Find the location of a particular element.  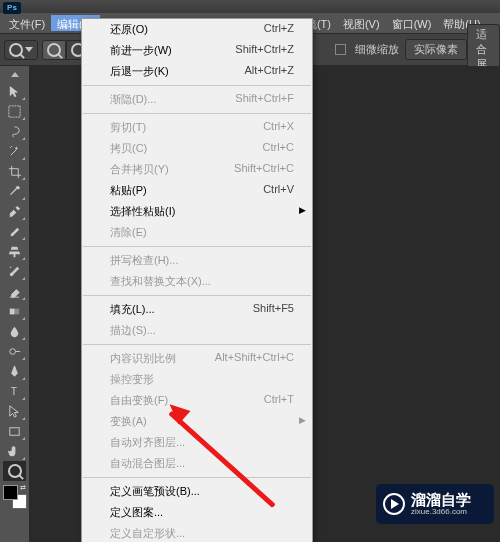

pen-tool is located at coordinates (14, 371).